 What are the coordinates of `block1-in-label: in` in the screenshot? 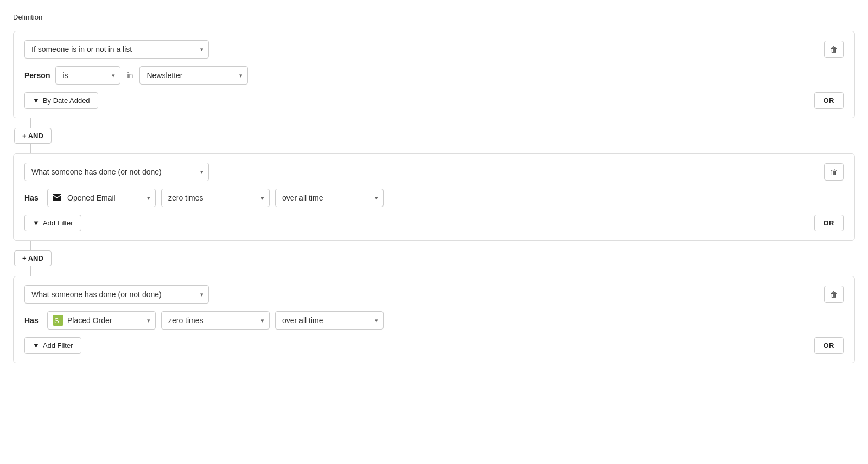 It's located at (130, 75).